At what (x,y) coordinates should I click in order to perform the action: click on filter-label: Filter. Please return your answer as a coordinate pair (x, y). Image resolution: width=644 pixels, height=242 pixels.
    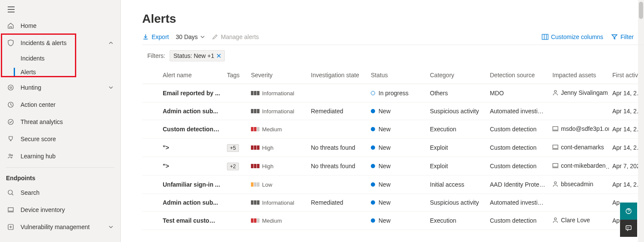
    Looking at the image, I should click on (627, 37).